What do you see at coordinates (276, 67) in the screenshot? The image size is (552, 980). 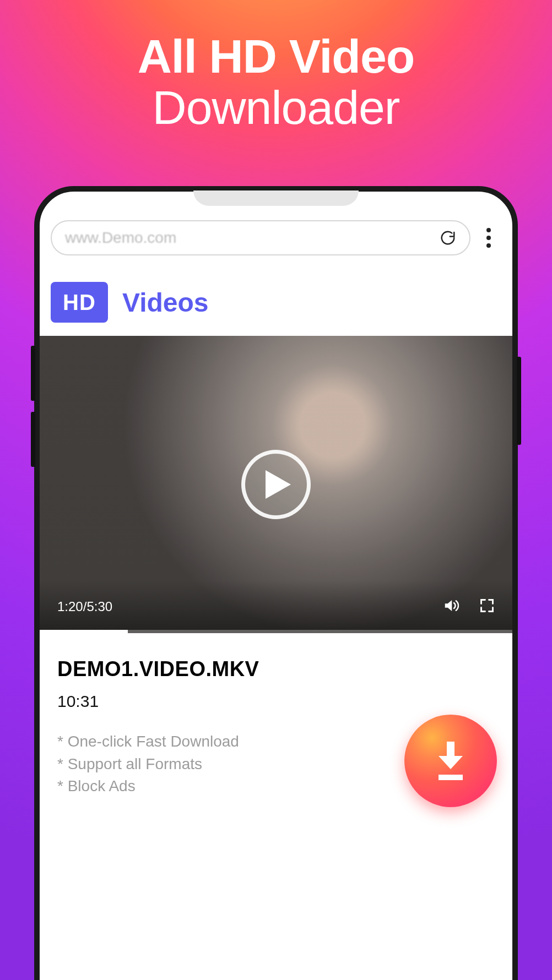 I see `hero-title: All HD Video Downloader` at bounding box center [276, 67].